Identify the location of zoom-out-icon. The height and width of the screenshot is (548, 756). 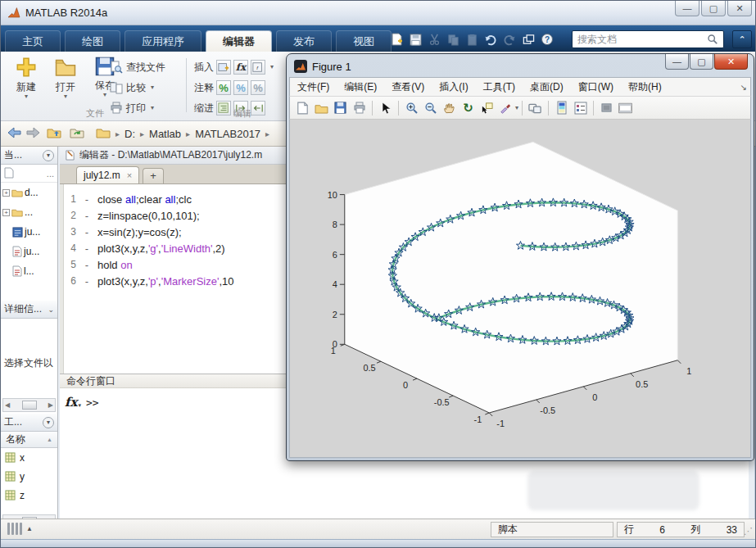
(431, 108).